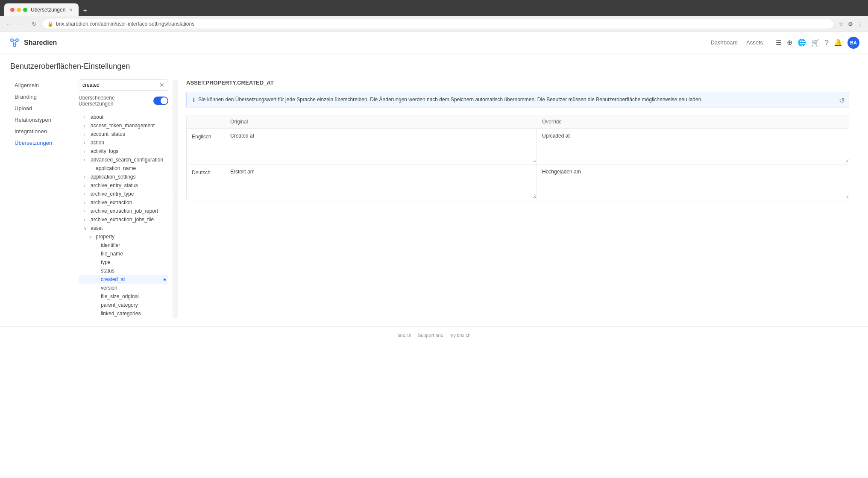 The width and height of the screenshot is (868, 478). What do you see at coordinates (404, 335) in the screenshot?
I see `footer-link-brix: brix.ch` at bounding box center [404, 335].